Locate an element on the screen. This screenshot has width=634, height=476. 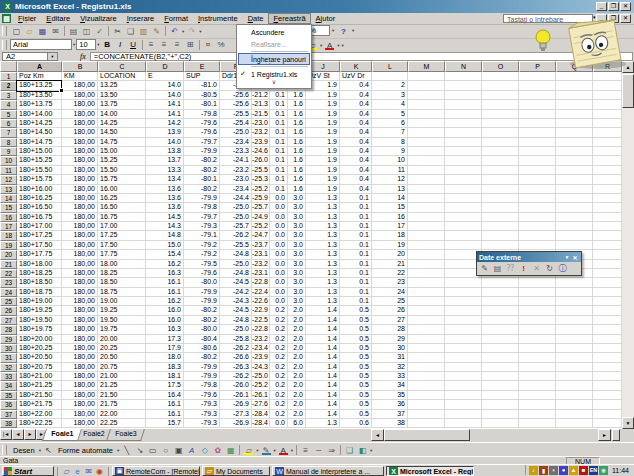
cell-L32: 32 is located at coordinates (390, 368).